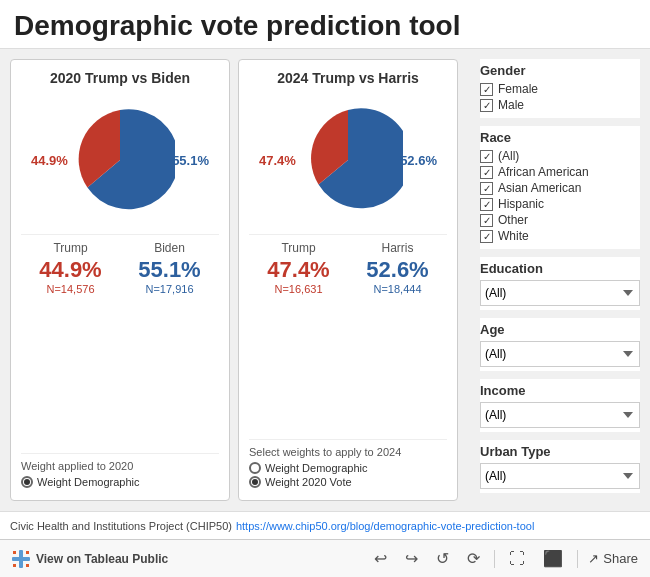 The height and width of the screenshot is (577, 650). What do you see at coordinates (560, 70) in the screenshot?
I see `gender-filter-title: Gender` at bounding box center [560, 70].